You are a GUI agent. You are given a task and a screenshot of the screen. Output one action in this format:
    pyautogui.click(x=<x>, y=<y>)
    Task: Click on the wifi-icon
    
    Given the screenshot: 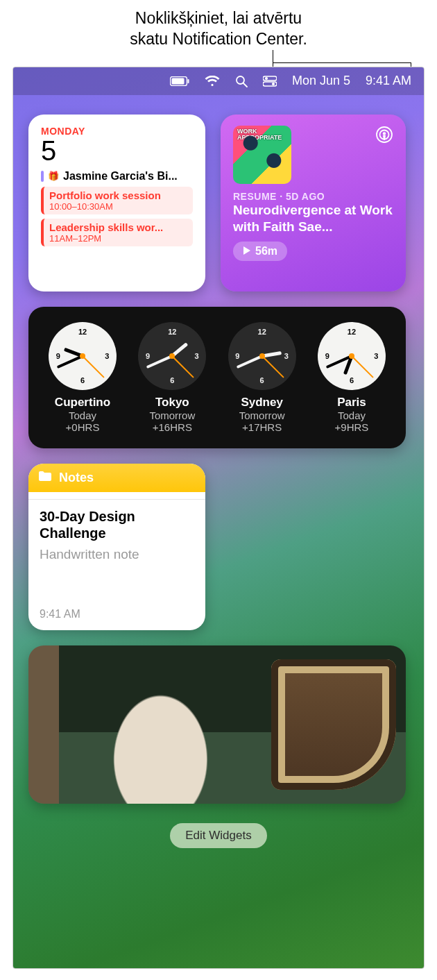 What is the action you would take?
    pyautogui.click(x=212, y=81)
    